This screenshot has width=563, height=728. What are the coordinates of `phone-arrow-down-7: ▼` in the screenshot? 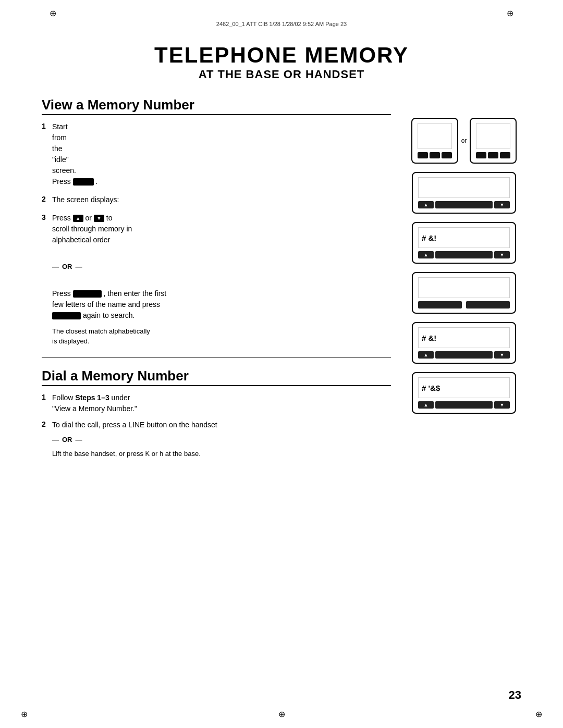 It's located at (502, 405).